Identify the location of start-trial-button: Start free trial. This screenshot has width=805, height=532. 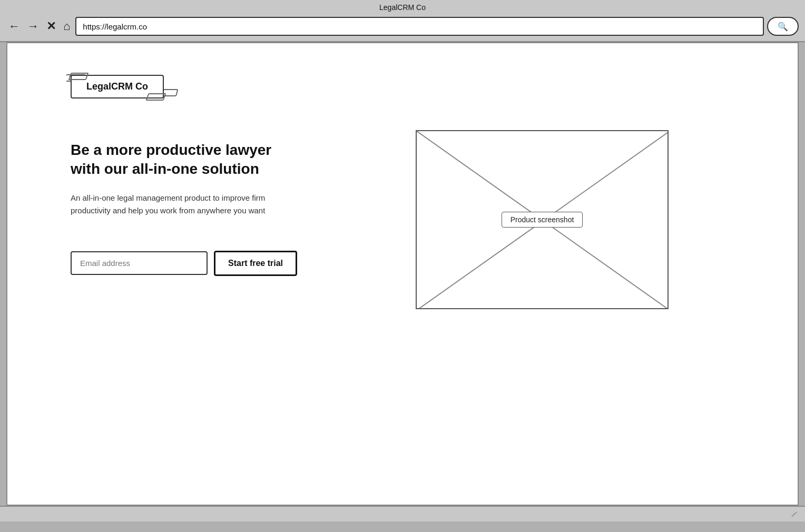
(256, 263).